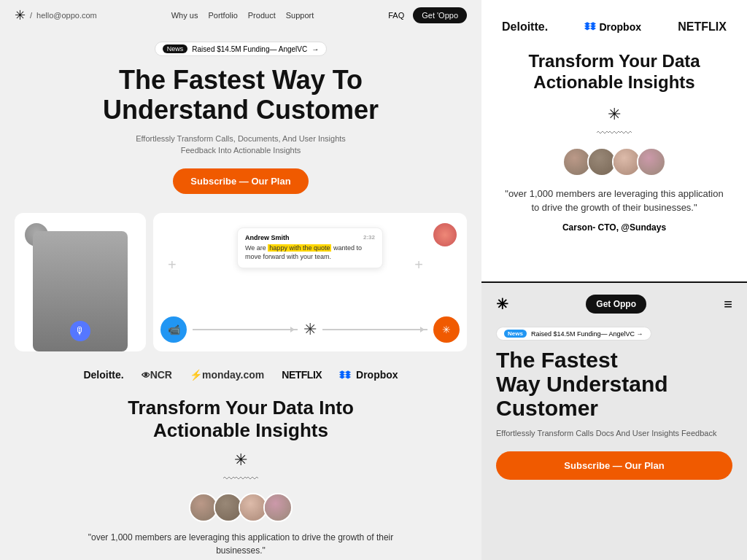 This screenshot has width=747, height=560. What do you see at coordinates (241, 508) in the screenshot?
I see `avatars-row` at bounding box center [241, 508].